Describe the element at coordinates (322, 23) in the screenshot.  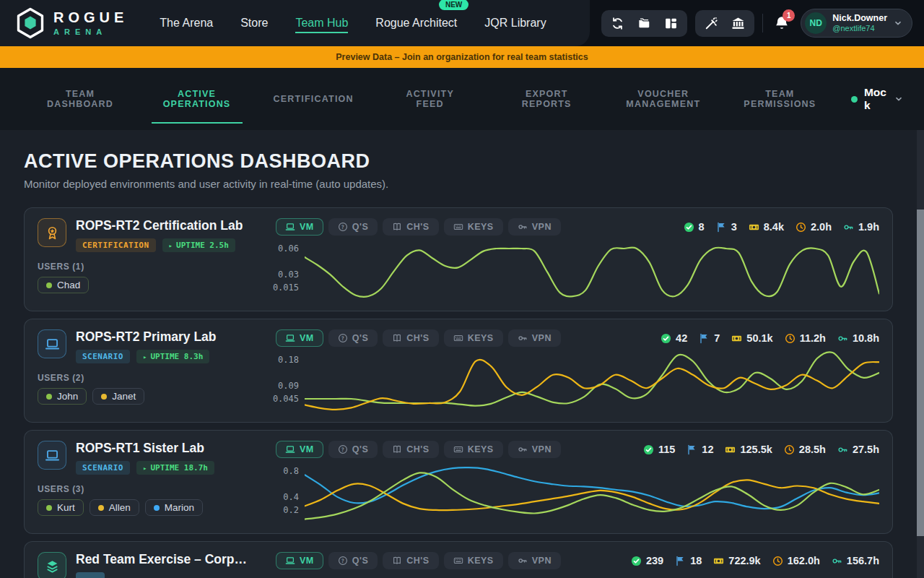
I see `nav-team-hub: Team Hub` at that location.